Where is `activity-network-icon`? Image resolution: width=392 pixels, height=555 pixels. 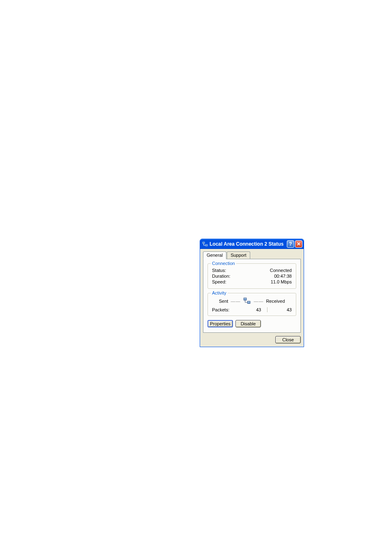 activity-network-icon is located at coordinates (247, 301).